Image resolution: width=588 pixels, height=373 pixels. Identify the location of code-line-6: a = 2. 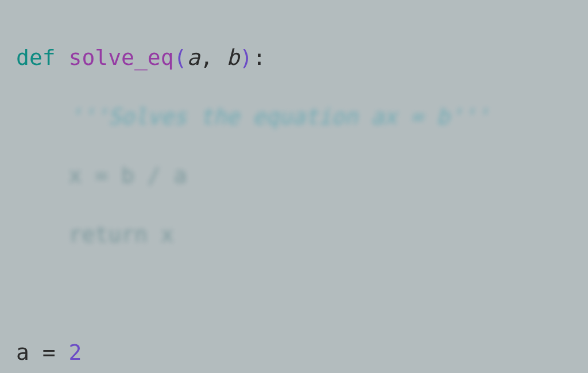
(294, 353).